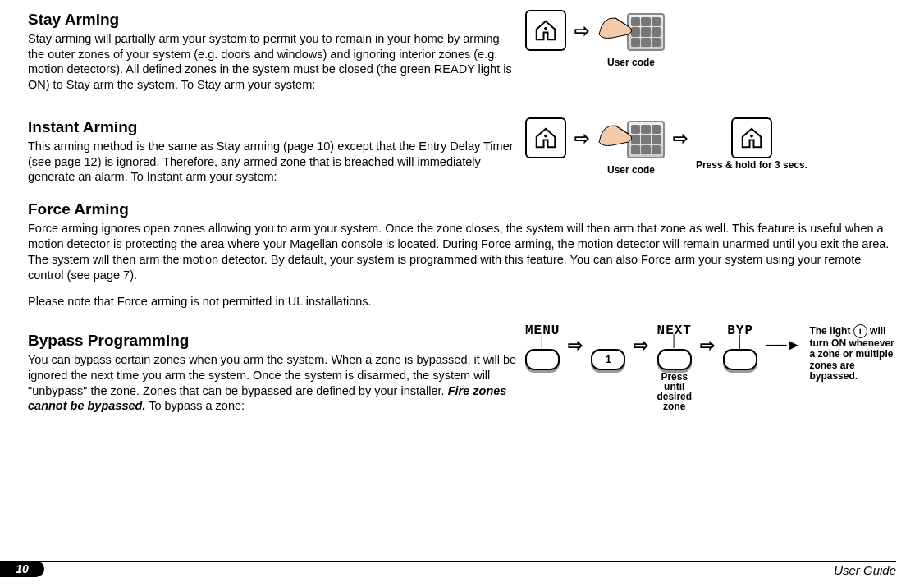  What do you see at coordinates (675, 392) in the screenshot?
I see `caption-press-until: Press until desired zone` at bounding box center [675, 392].